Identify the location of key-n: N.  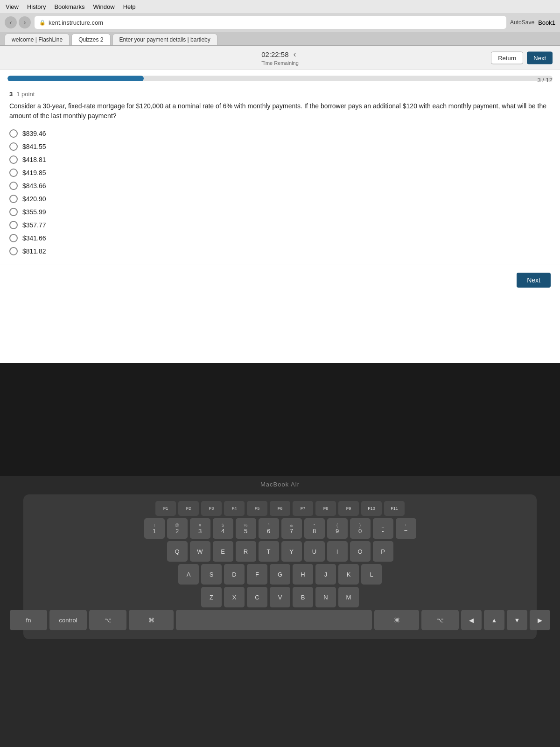
(326, 597).